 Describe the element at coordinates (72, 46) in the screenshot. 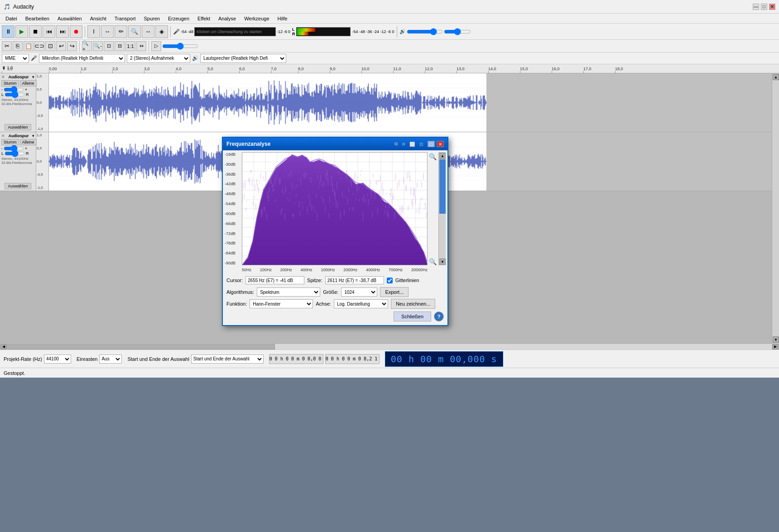

I see `redo-button: ↪` at that location.